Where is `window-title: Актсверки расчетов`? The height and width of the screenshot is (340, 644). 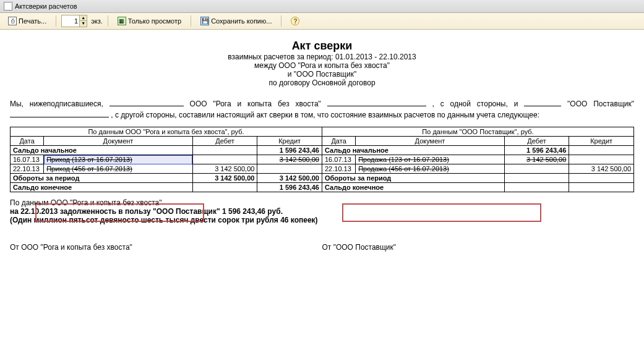 window-title: Актсверки расчетов is located at coordinates (46, 6).